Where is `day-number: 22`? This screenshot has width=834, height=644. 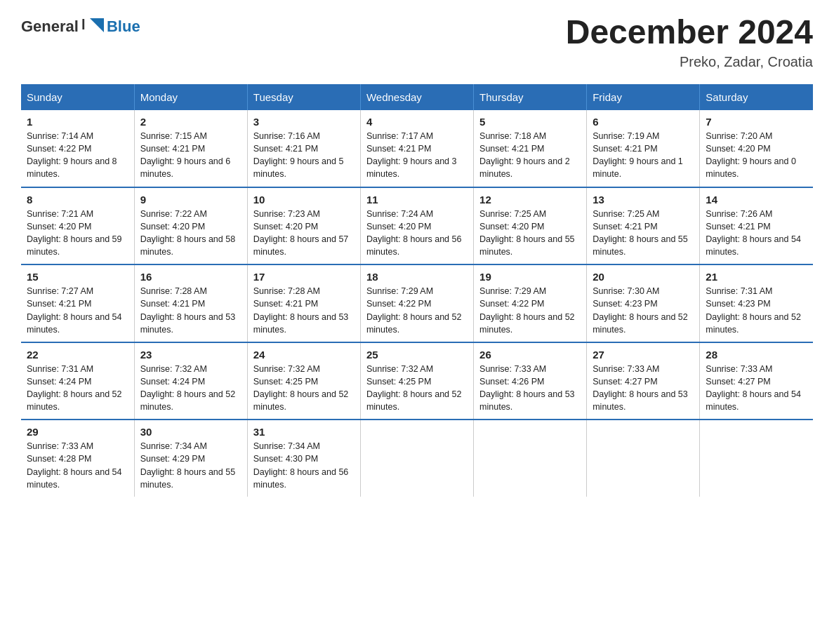 day-number: 22 is located at coordinates (77, 355).